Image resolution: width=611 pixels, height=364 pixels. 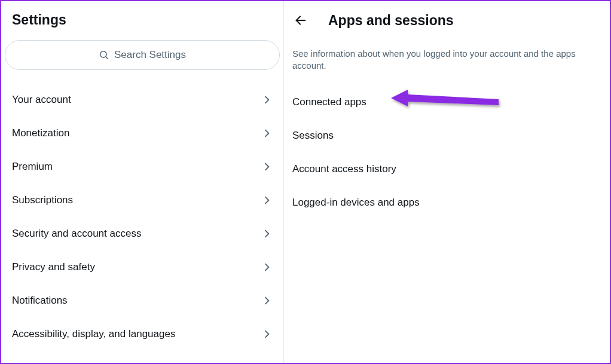 What do you see at coordinates (142, 133) in the screenshot?
I see `menu-monetization: Monetization` at bounding box center [142, 133].